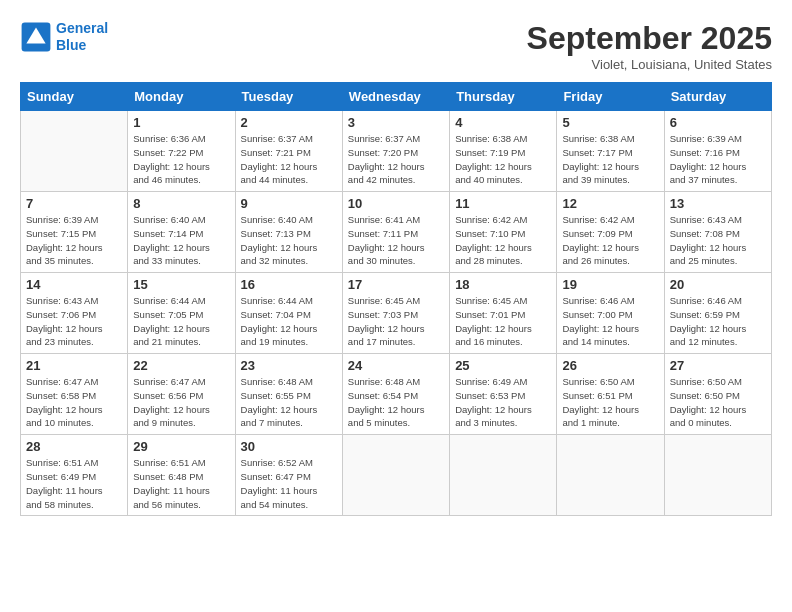 This screenshot has width=792, height=612. I want to click on calendar-day-cell: 20Sunrise: 6:46 AM Sunset: 6:59 PM Dayli…, so click(718, 314).